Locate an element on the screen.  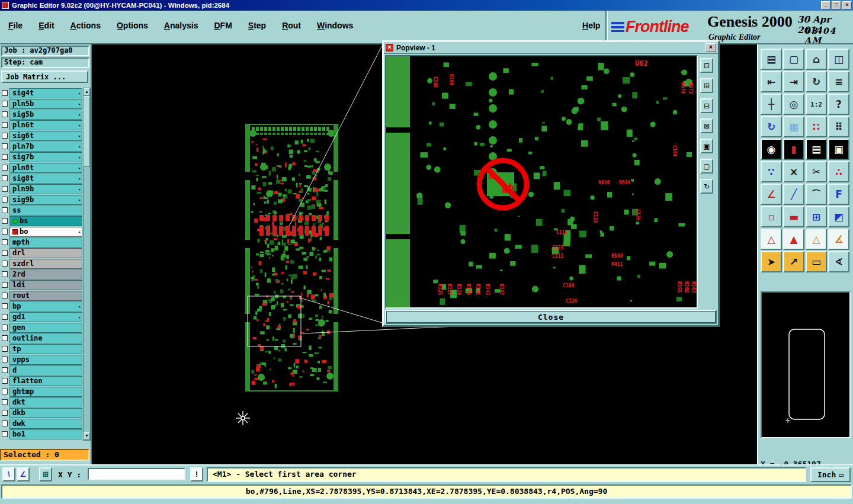
layer-label-tp: tp is located at coordinates (46, 349).